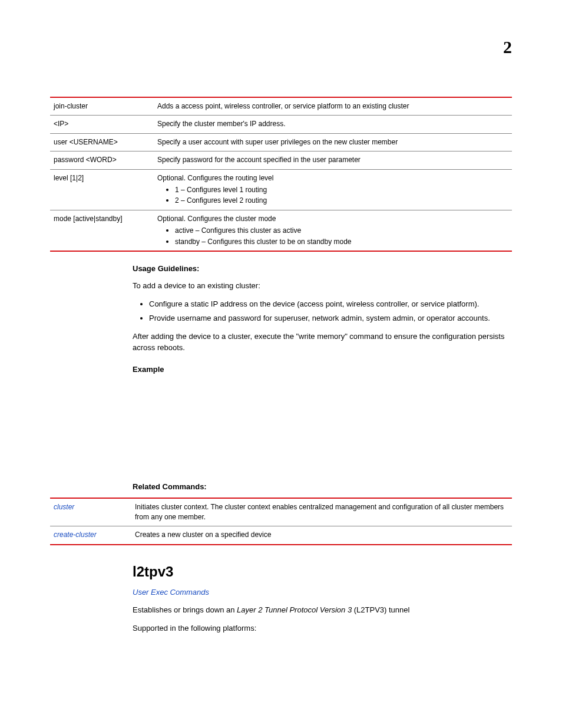 The width and height of the screenshot is (562, 728). What do you see at coordinates (335, 142) in the screenshot?
I see `param-desc: Specify a user account with super user p…` at bounding box center [335, 142].